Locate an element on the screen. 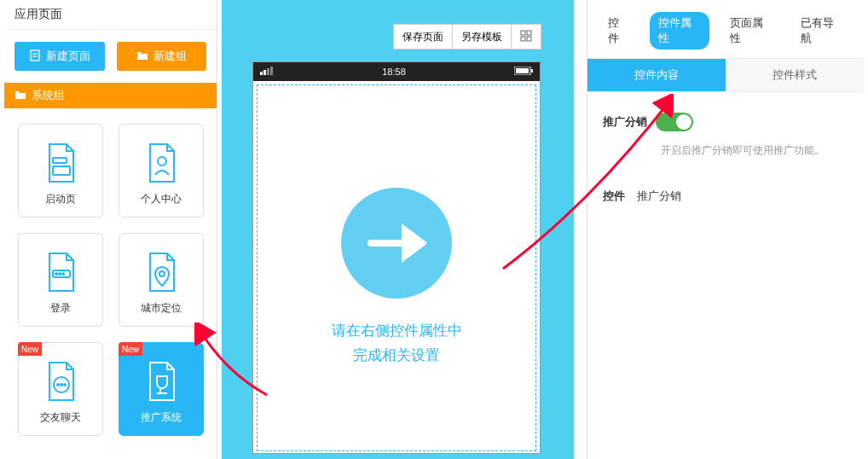 This screenshot has height=459, width=868. button-row: 新建页面 新建组 is located at coordinates (111, 56).